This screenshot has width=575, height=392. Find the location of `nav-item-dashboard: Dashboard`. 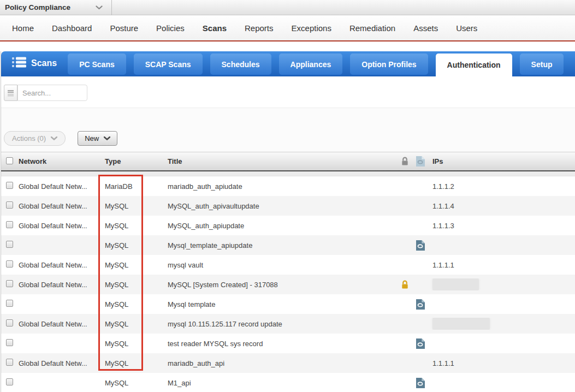

nav-item-dashboard: Dashboard is located at coordinates (72, 28).